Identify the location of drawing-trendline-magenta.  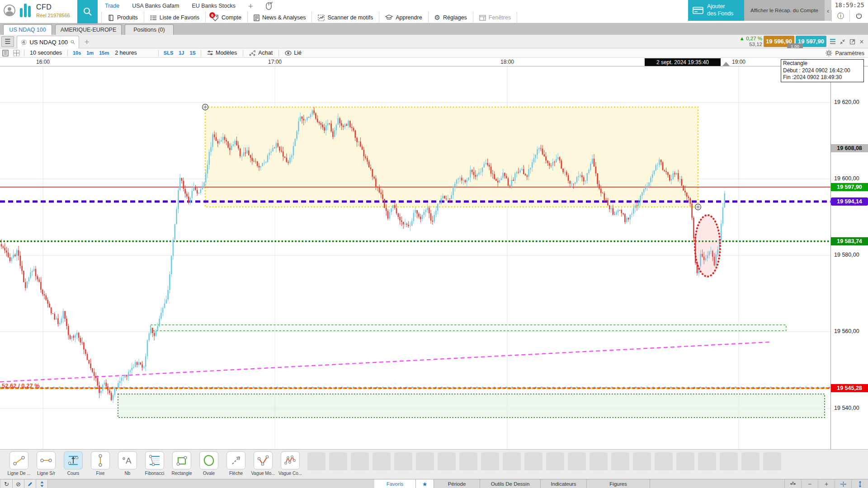
(385, 362).